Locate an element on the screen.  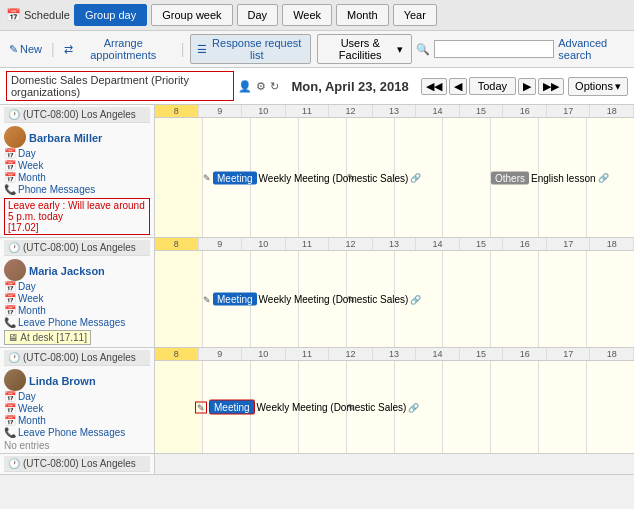
slot-14-barbara is located at coordinates (467, 178).